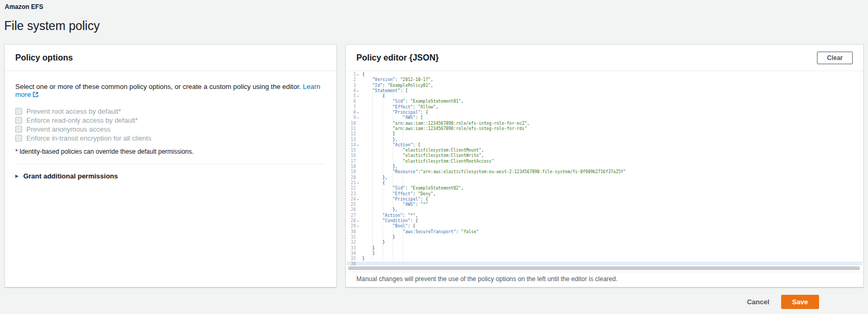 This screenshot has height=329, width=868. What do you see at coordinates (171, 129) in the screenshot?
I see `policy-option-row: Prevent anonymous access` at bounding box center [171, 129].